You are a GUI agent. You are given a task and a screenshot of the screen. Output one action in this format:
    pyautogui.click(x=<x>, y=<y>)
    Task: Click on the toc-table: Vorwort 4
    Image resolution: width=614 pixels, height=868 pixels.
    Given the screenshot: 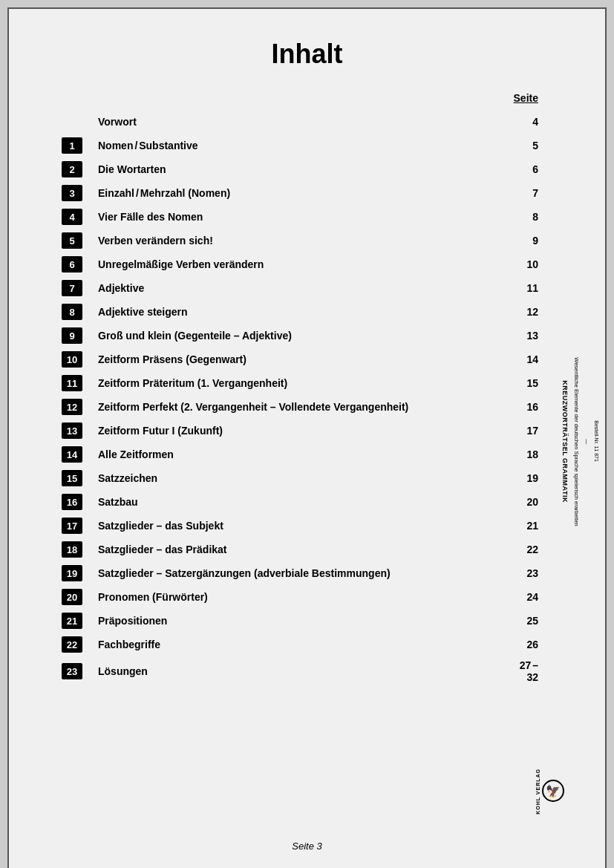 What is the action you would take?
    pyautogui.click(x=307, y=122)
    